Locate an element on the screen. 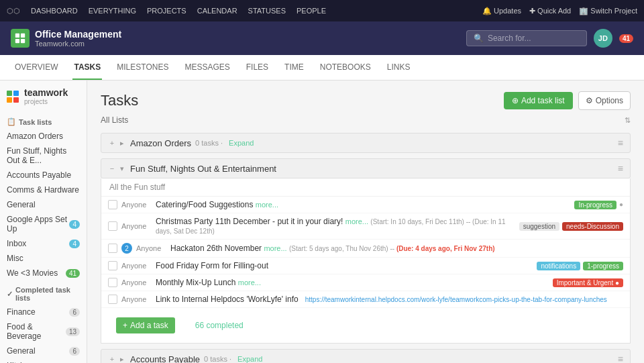 Image resolution: width=644 pixels, height=363 pixels. nav-switch-project: 🏢 Switch Project is located at coordinates (608, 11).